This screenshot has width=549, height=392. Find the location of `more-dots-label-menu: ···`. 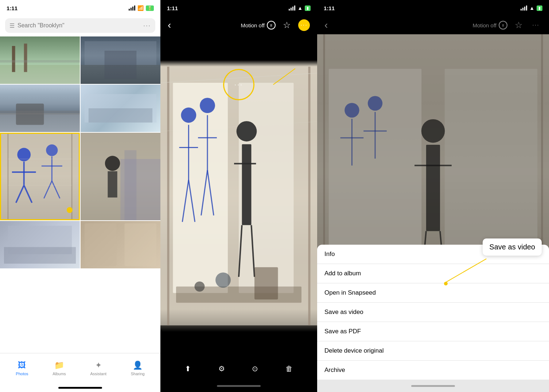

more-dots-label-menu: ··· is located at coordinates (536, 25).